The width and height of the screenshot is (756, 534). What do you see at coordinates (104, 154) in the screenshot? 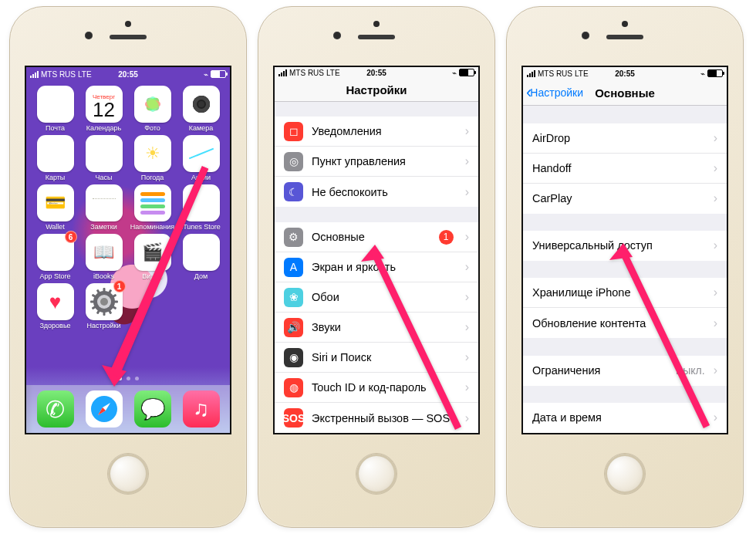
I see `clock-icon` at bounding box center [104, 154].